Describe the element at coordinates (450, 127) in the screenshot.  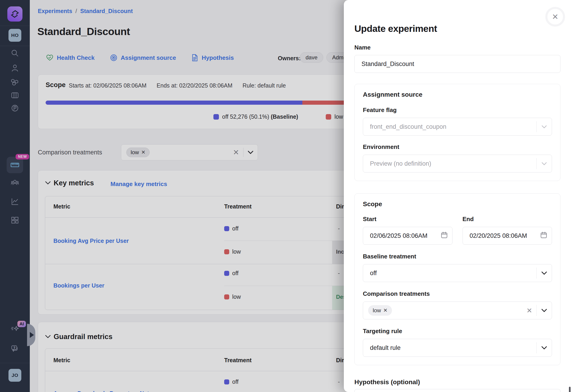
I see `feature-flag-value: front_end_discount_coupon` at that location.